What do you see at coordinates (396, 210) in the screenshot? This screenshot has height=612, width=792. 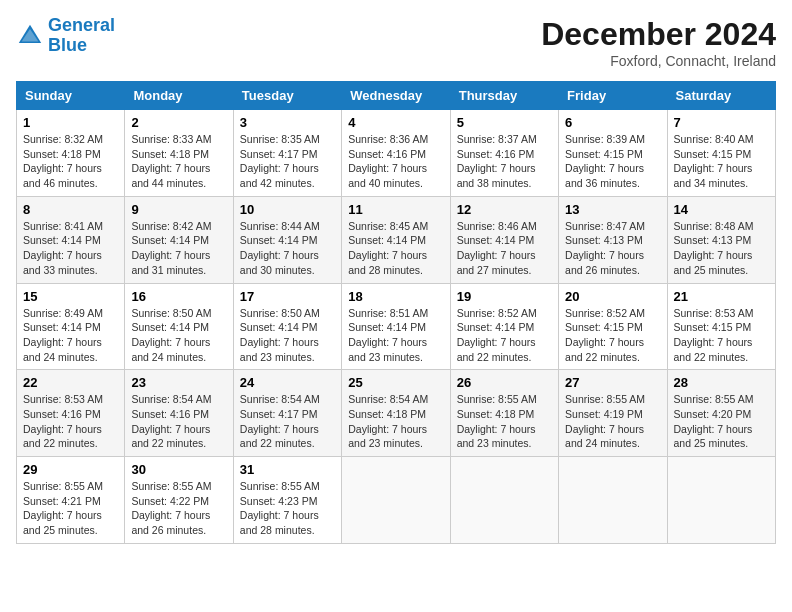 I see `day-number: 11` at bounding box center [396, 210].